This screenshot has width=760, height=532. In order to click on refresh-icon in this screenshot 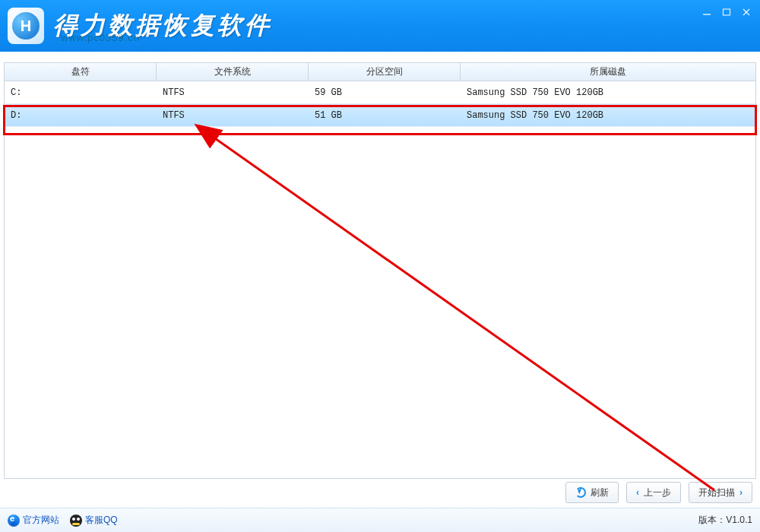, I will do `click(581, 492)`.